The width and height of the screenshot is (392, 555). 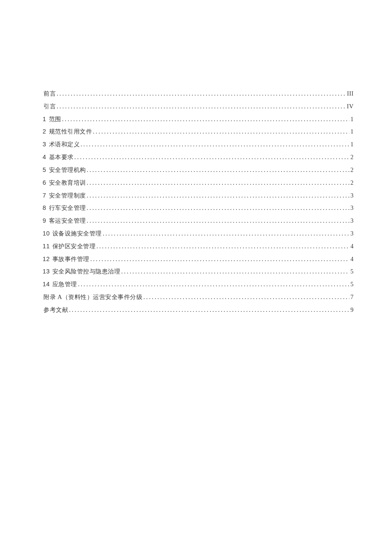 What do you see at coordinates (64, 221) in the screenshot?
I see `toc-label: 9 客运安全管理` at bounding box center [64, 221].